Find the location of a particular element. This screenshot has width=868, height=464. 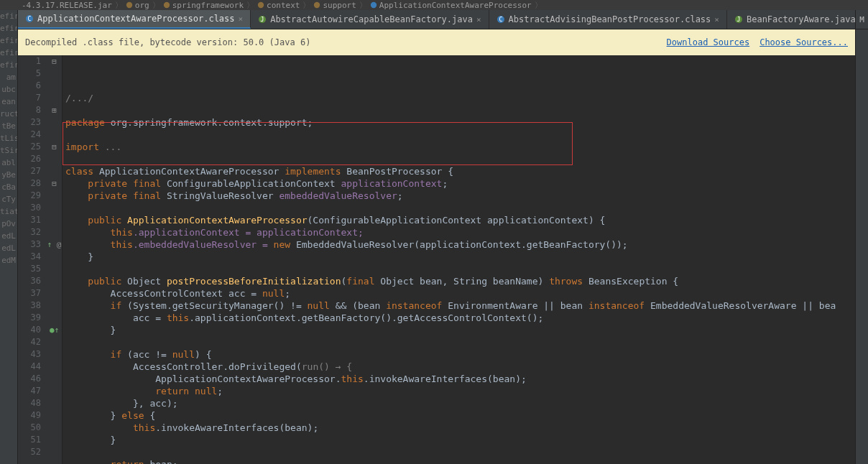

line-number: 42 is located at coordinates (29, 342).